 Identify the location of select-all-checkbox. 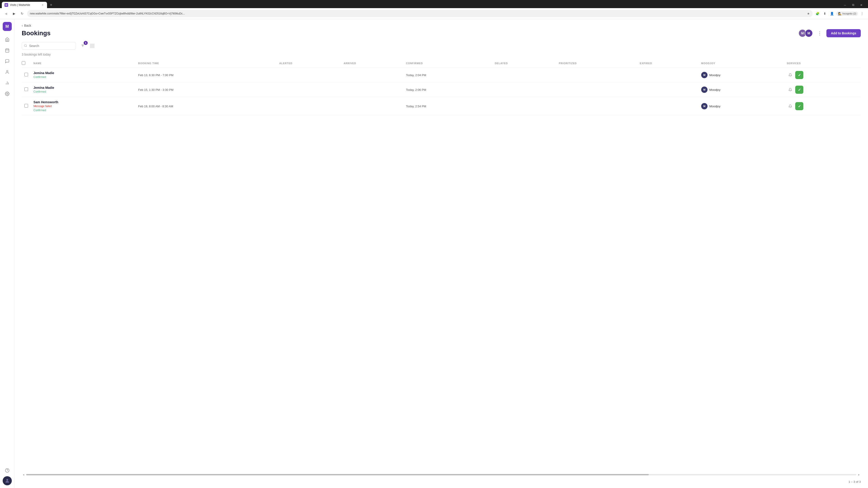
(24, 63).